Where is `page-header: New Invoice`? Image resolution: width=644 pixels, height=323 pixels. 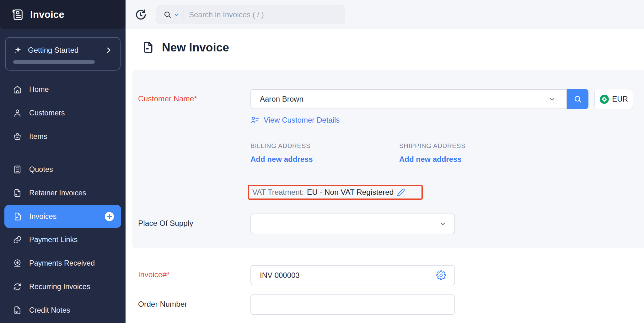 page-header: New Invoice is located at coordinates (385, 47).